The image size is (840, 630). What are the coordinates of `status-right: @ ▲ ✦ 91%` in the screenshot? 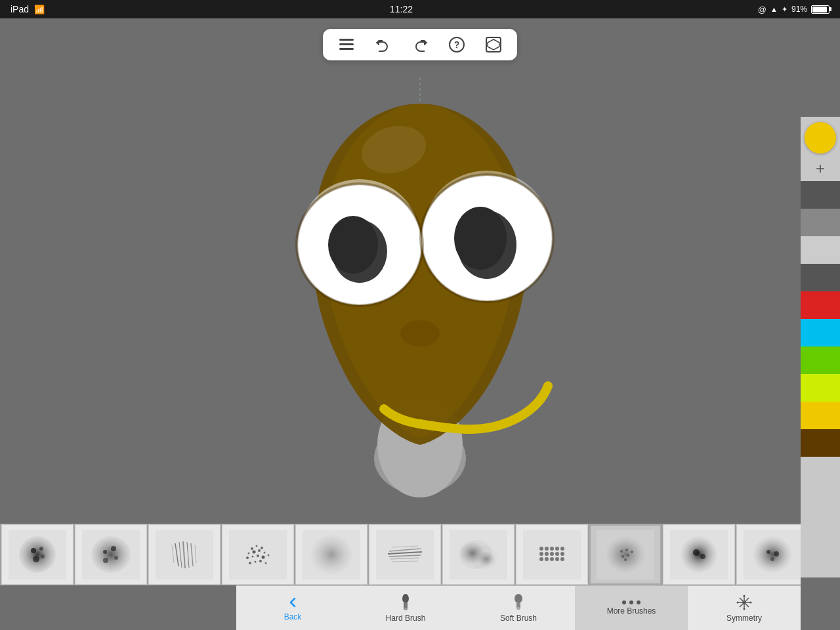 It's located at (794, 9).